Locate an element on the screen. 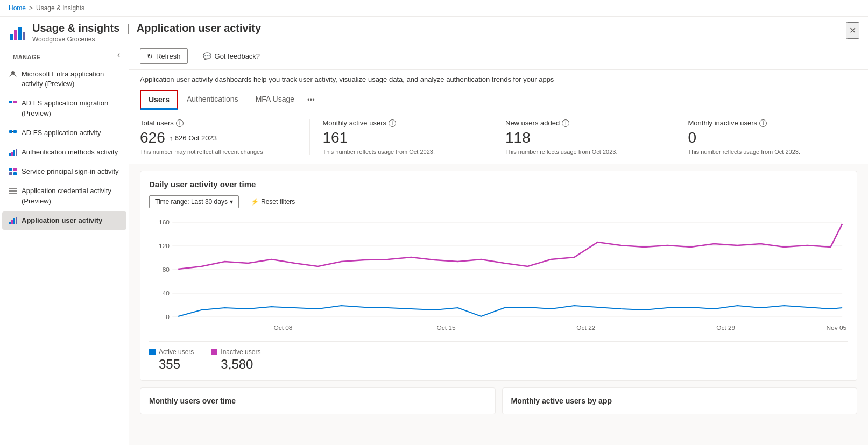  sidebar-item-auth-methods-label: Authentication methods activity is located at coordinates (70, 152).